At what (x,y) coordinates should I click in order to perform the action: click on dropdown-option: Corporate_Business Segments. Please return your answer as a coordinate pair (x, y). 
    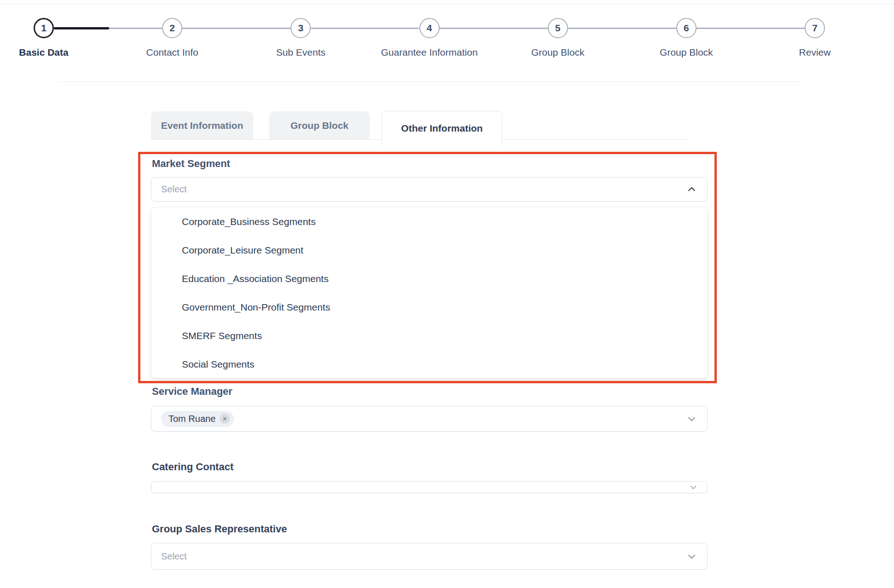
    Looking at the image, I should click on (429, 222).